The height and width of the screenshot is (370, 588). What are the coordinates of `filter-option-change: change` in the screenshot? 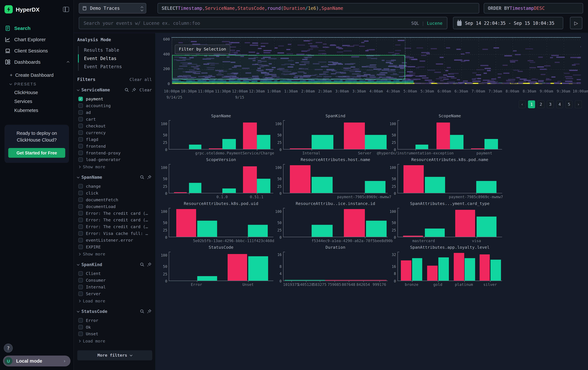 It's located at (115, 186).